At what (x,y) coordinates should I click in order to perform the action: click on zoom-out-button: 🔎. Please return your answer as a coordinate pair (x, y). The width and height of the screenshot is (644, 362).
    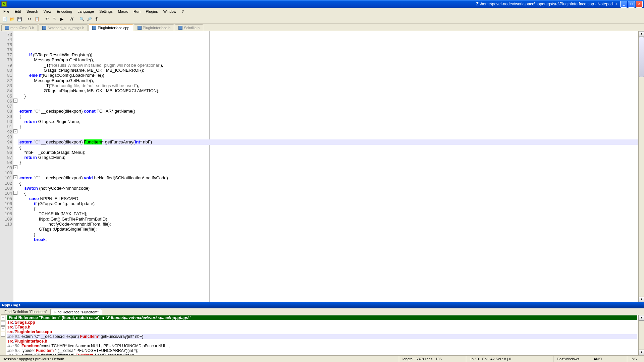
    Looking at the image, I should click on (89, 19).